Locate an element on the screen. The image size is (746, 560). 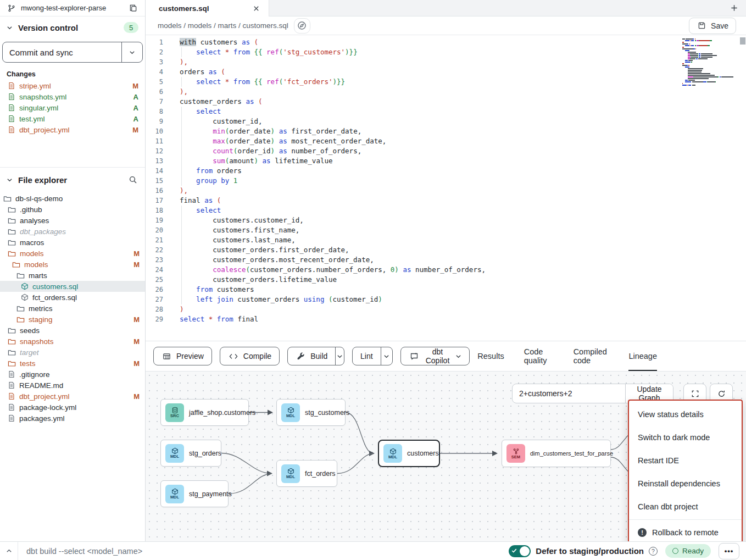
menu-item-clean-dbt-project: Clean dbt project is located at coordinates (686, 507).